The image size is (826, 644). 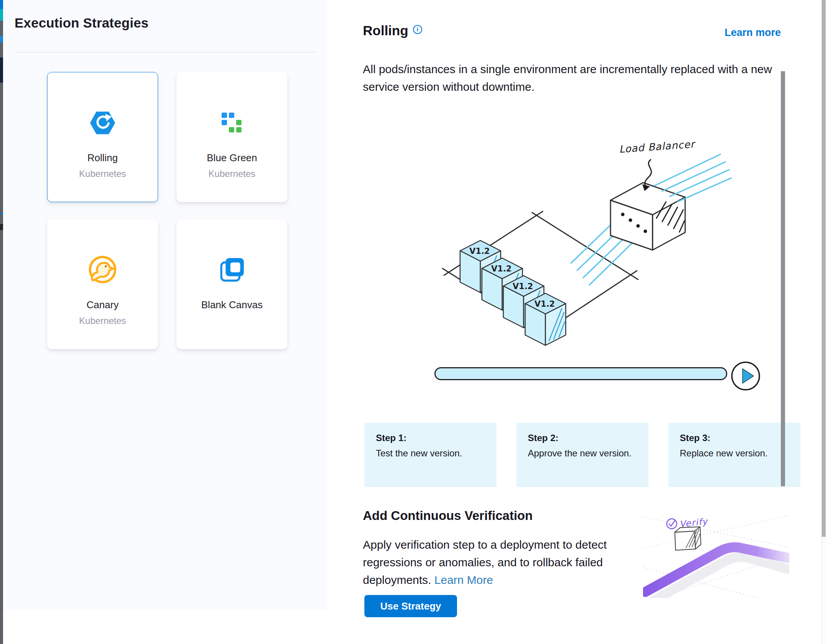 What do you see at coordinates (448, 516) in the screenshot?
I see `continuous-verification-heading: Add Continuous Verification` at bounding box center [448, 516].